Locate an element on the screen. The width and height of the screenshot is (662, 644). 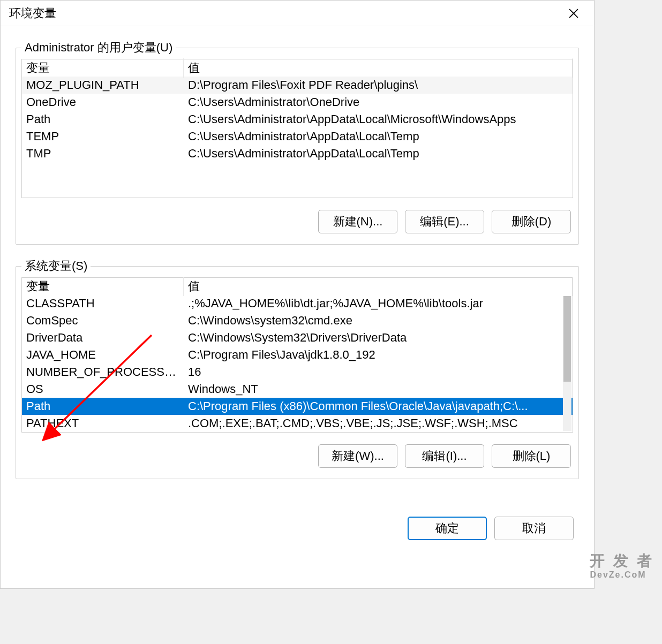
cell-name: TEMP is located at coordinates (103, 137).